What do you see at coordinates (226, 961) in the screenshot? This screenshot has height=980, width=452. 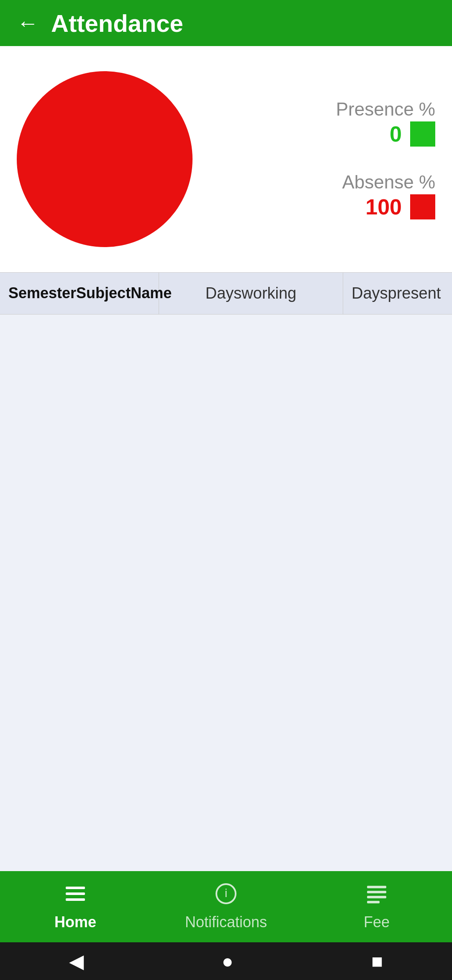 I see `system-nav: ◀ ● ■` at bounding box center [226, 961].